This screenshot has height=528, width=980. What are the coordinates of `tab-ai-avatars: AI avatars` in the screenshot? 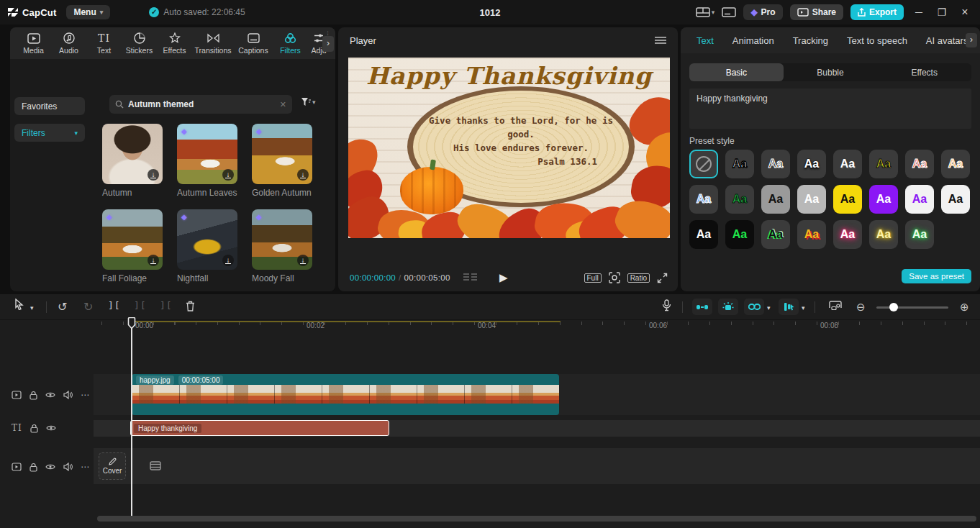 It's located at (947, 40).